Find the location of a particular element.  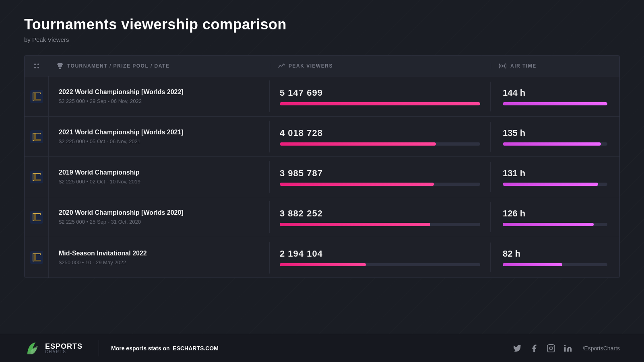

tournament-meta: $2 225 000 • 02 Oct - 10 Nov, 2019 is located at coordinates (159, 182).